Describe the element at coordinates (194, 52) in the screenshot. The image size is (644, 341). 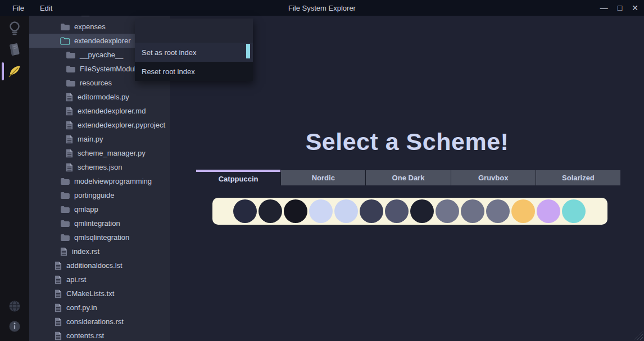
I see `context-menu-item: Set as root index` at that location.